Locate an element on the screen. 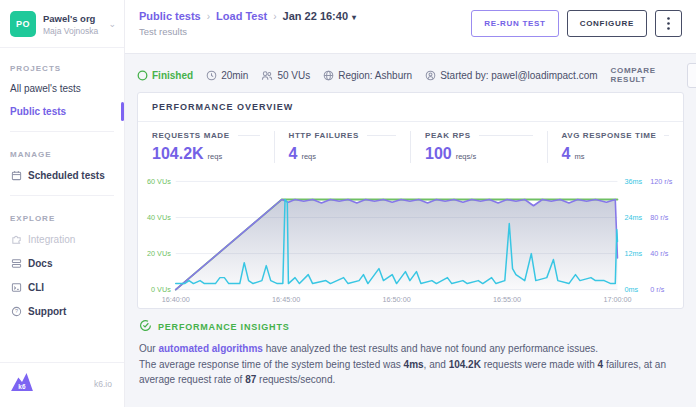 The height and width of the screenshot is (407, 696). help-icon: ? is located at coordinates (16, 311).